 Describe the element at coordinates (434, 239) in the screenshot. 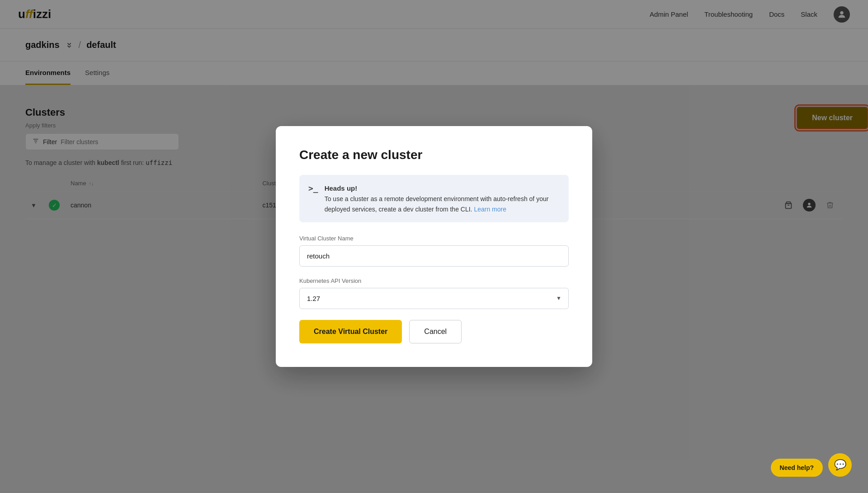

I see `cluster-name-label: Virtual Cluster Name` at that location.